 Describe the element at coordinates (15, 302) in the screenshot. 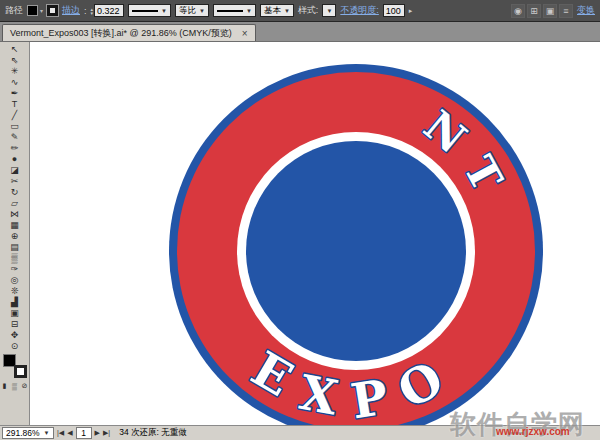

I see `column-graph-tool: ▟` at that location.